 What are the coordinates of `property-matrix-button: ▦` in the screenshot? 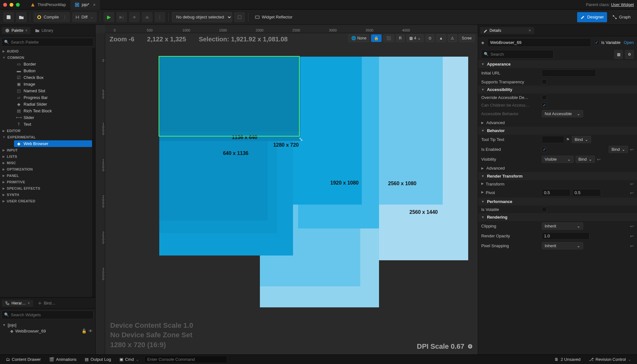 It's located at (619, 54).